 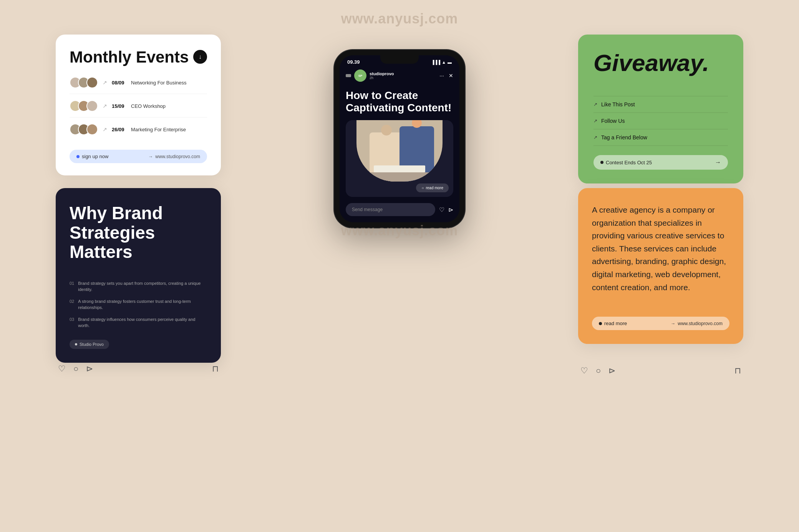 What do you see at coordinates (138, 57) in the screenshot?
I see `monthly-events-header: Monthly Events ↓` at bounding box center [138, 57].